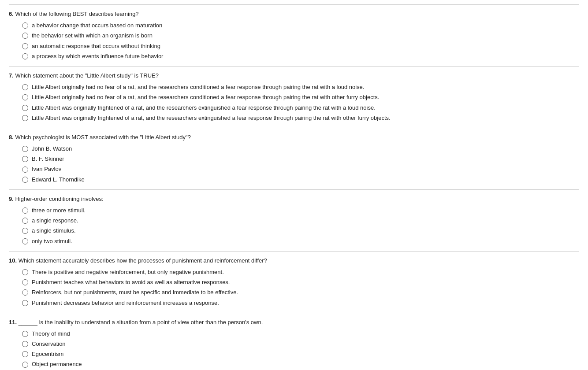 The image size is (588, 370). Describe the element at coordinates (204, 108) in the screenshot. I see `option-label-q7-2: Little Albert was originally frightened …` at that location.